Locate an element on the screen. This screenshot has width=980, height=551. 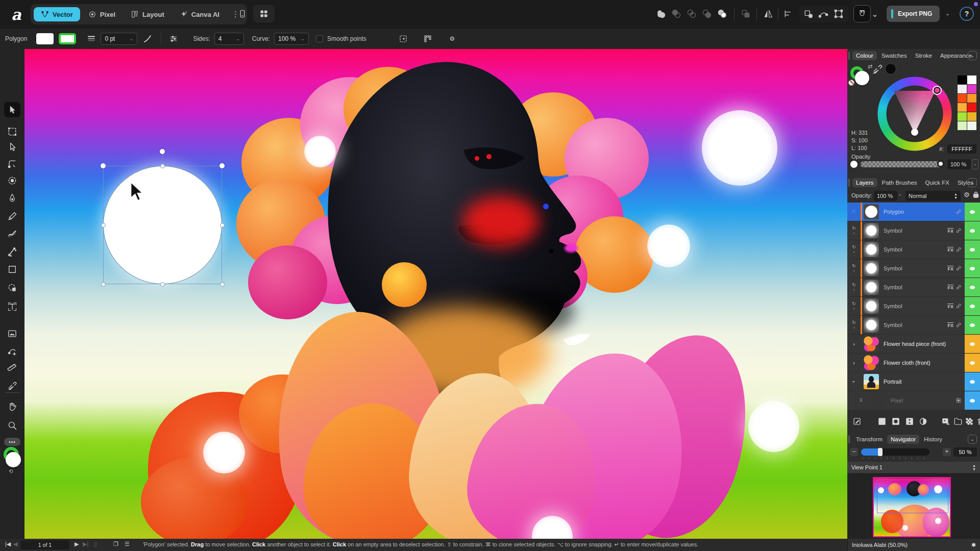
handle-mid-right is located at coordinates (223, 226).